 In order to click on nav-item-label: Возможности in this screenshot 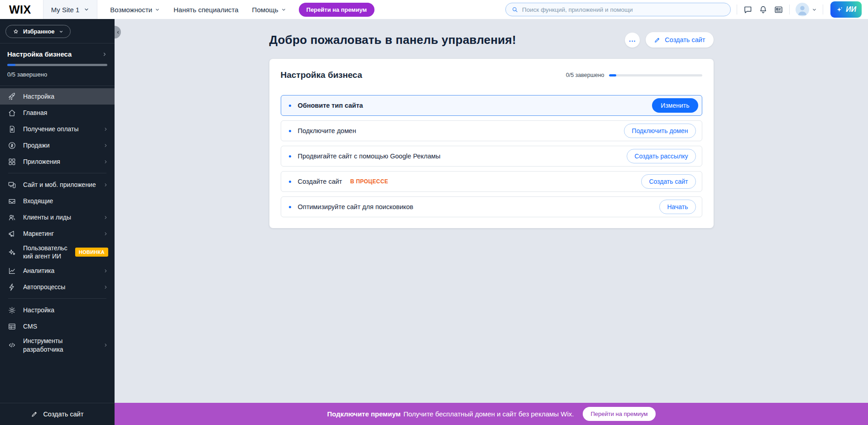, I will do `click(131, 10)`.